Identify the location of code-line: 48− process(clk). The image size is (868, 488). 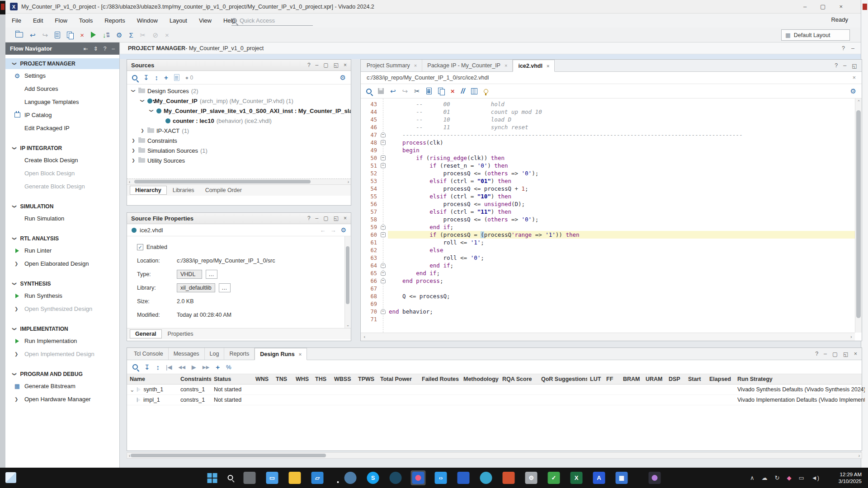
(608, 143).